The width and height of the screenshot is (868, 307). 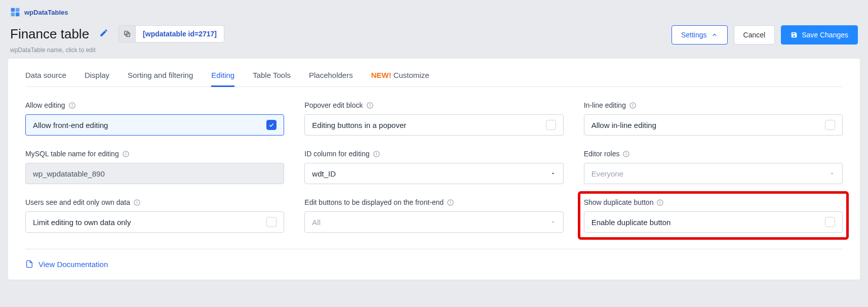 I want to click on view-documentation-label: View Documentation, so click(x=73, y=264).